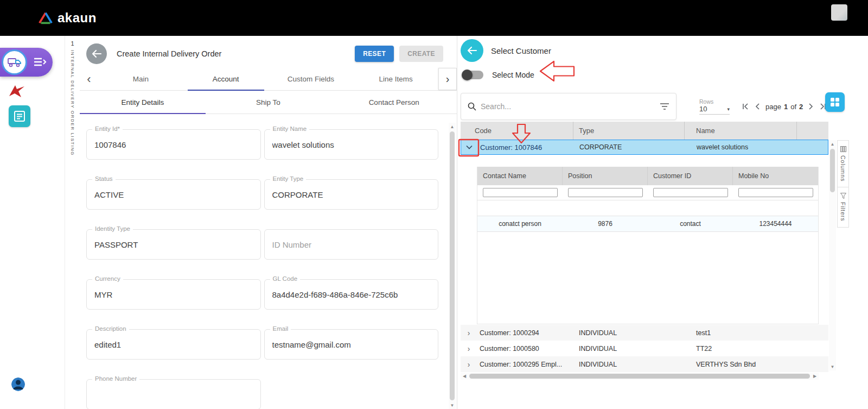 Image resolution: width=868 pixels, height=409 pixels. What do you see at coordinates (352, 344) in the screenshot?
I see `email-field: Email` at bounding box center [352, 344].